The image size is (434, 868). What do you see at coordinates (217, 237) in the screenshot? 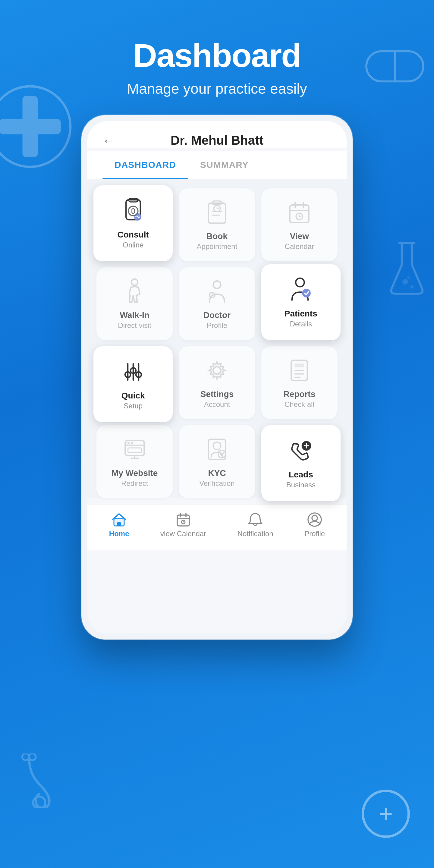
I see `book-label: Book` at bounding box center [217, 237].